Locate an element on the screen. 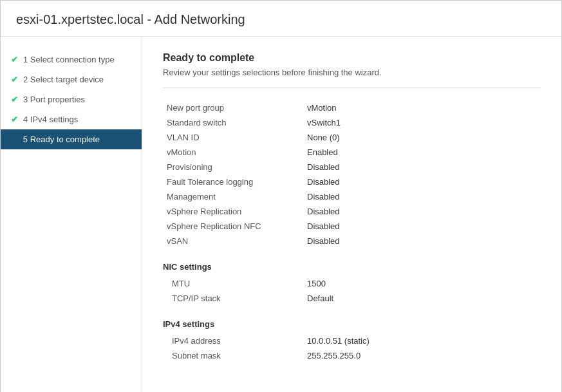  nic-label: TCP/IP stack is located at coordinates (235, 299).